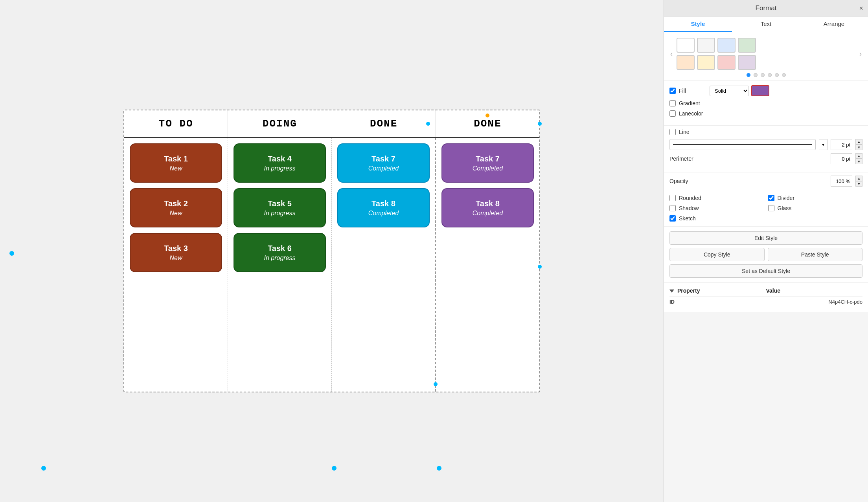 Image resolution: width=868 pixels, height=502 pixels. What do you see at coordinates (280, 213) in the screenshot?
I see `task-5-subtitle: In progress` at bounding box center [280, 213].